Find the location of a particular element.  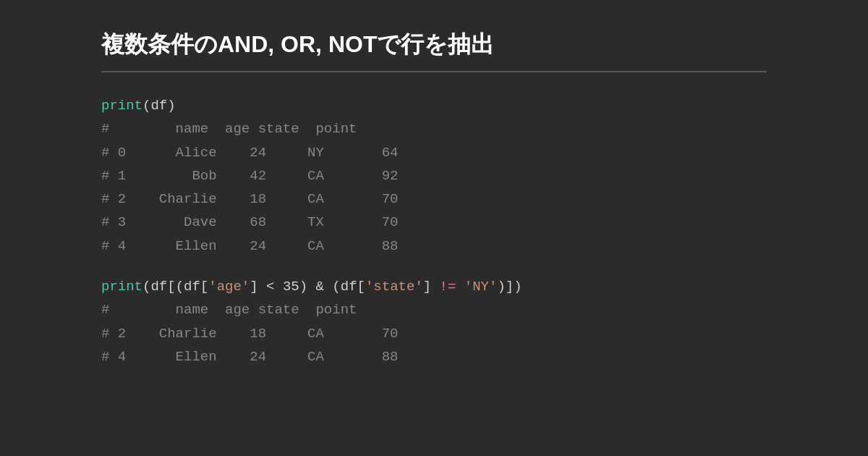

print-keyword: print is located at coordinates (122, 106).